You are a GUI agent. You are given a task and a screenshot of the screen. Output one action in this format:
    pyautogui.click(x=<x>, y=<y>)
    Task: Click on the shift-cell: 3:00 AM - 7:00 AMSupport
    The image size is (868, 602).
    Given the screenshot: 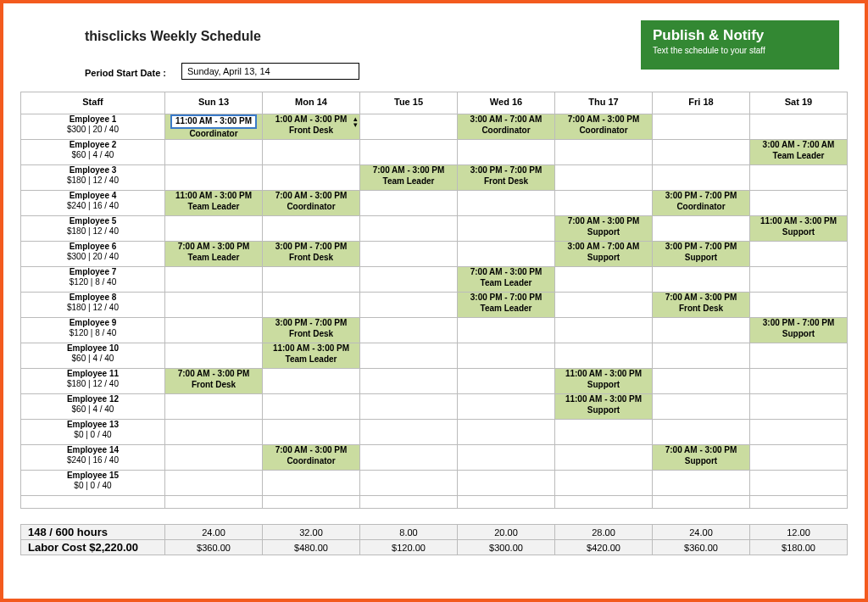 What is the action you would take?
    pyautogui.click(x=604, y=254)
    